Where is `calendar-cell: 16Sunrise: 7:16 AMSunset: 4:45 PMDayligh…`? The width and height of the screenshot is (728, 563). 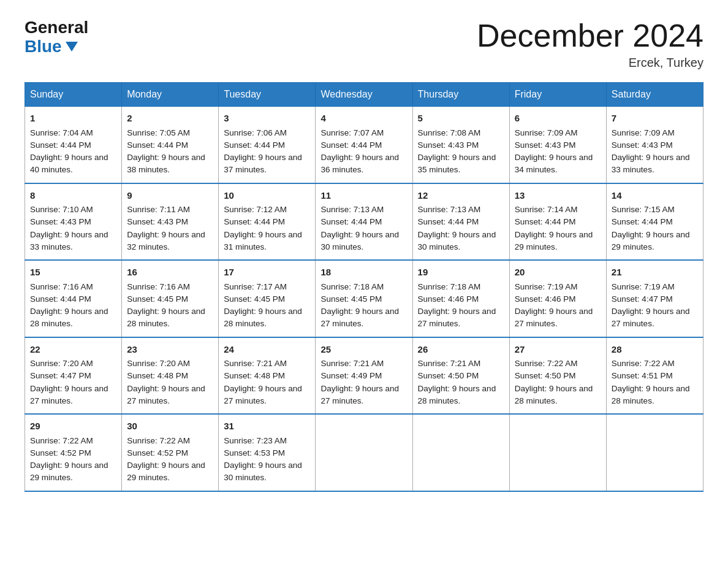 calendar-cell: 16Sunrise: 7:16 AMSunset: 4:45 PMDayligh… is located at coordinates (170, 299).